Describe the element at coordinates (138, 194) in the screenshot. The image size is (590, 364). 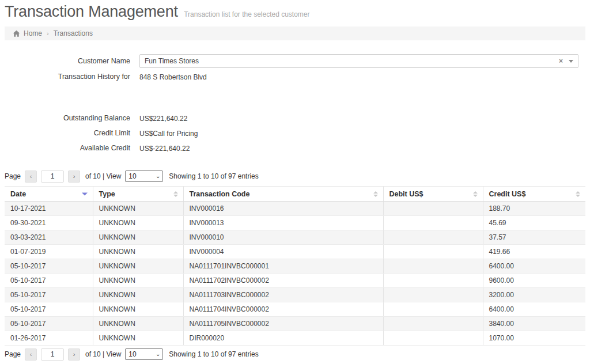
I see `column-header-type: Type` at that location.